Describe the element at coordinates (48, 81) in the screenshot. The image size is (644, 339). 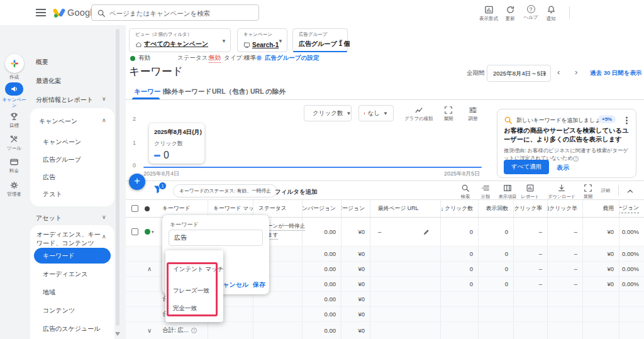
I see `sidebar-item-optimization: 最適化案` at that location.